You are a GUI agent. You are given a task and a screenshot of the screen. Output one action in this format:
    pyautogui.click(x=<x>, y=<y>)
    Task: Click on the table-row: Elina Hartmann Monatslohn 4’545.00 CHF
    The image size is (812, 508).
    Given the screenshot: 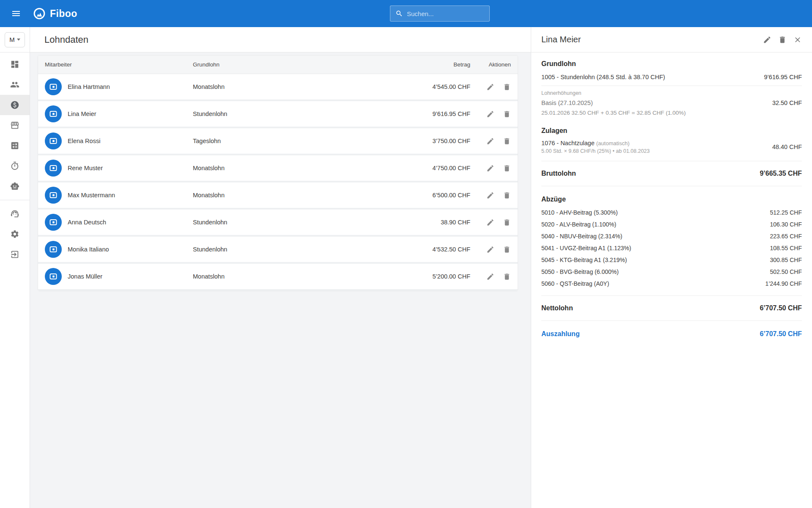 What is the action you would take?
    pyautogui.click(x=278, y=88)
    